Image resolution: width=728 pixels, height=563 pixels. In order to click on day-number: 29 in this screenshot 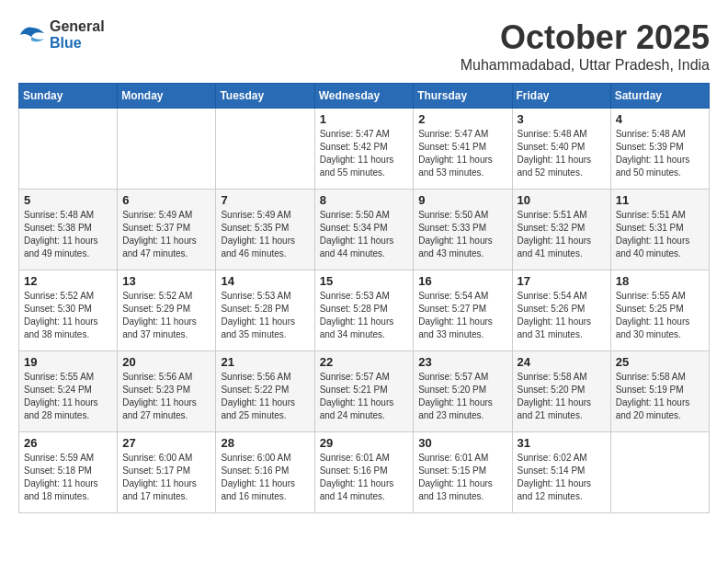, I will do `click(364, 443)`.